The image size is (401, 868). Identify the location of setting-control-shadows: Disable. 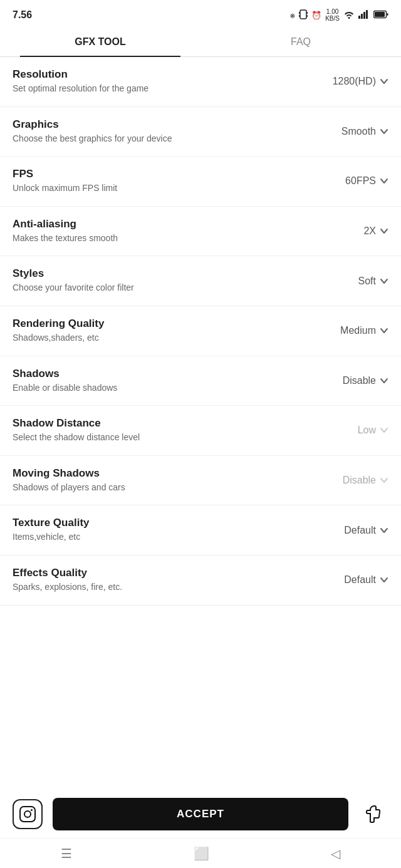
(345, 381).